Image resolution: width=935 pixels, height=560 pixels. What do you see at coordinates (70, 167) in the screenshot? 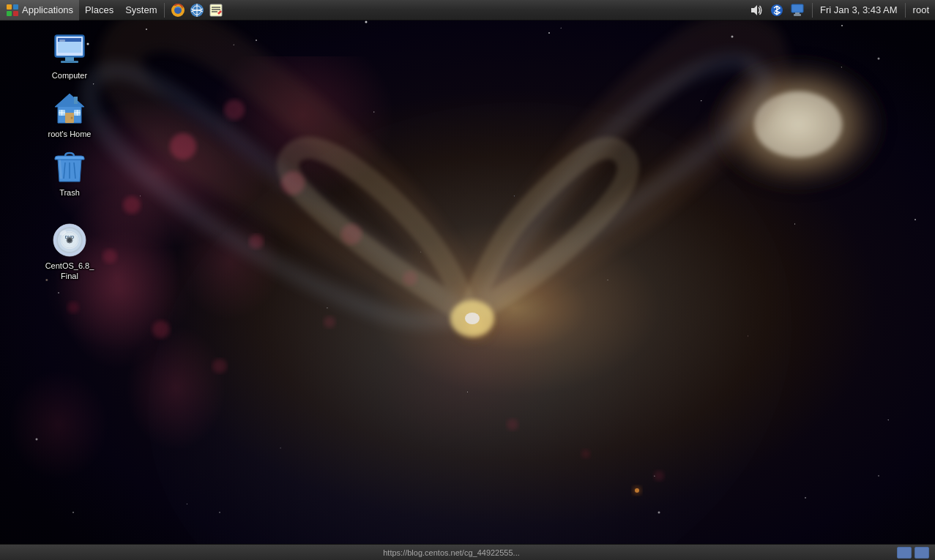
I see `trash-icon-image` at bounding box center [70, 167].